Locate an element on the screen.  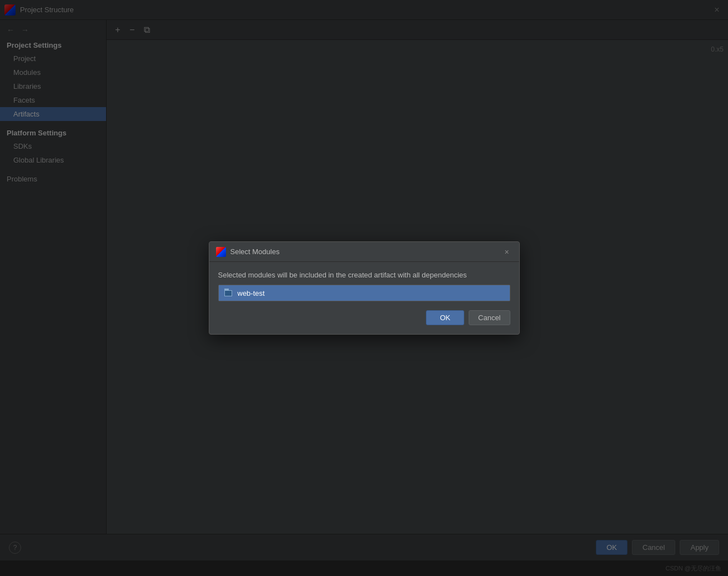
dialog-description: Selected modules will be included in the… is located at coordinates (364, 275).